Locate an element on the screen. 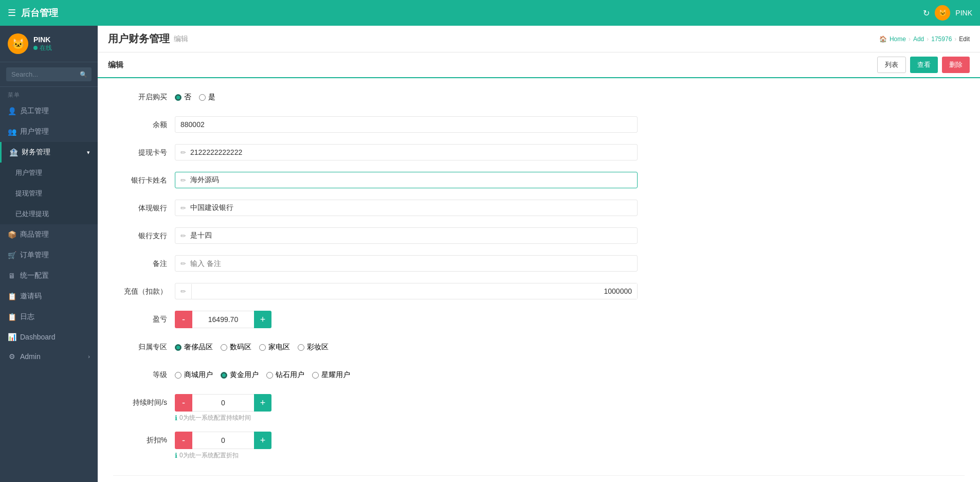 This screenshot has width=980, height=482. refresh-icon: ↻ is located at coordinates (927, 13).